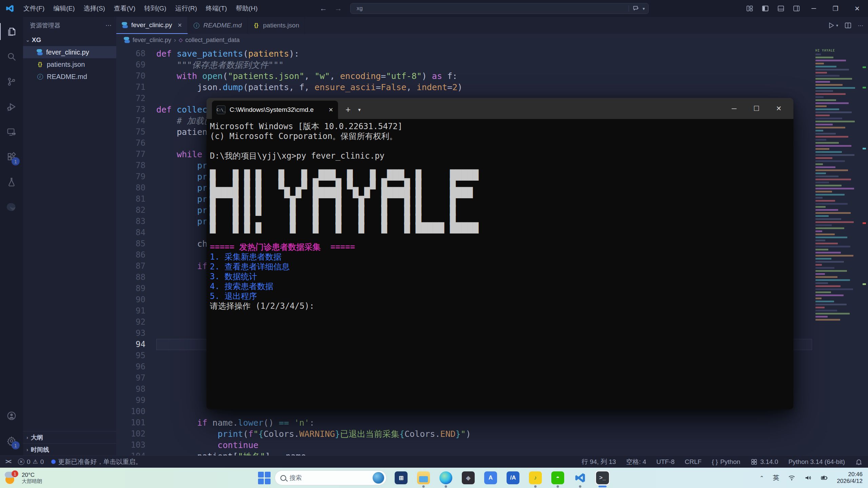 The width and height of the screenshot is (868, 488). What do you see at coordinates (816, 462) in the screenshot?
I see `python-interpreter: Python 3.14 (64-bit)` at bounding box center [816, 462].